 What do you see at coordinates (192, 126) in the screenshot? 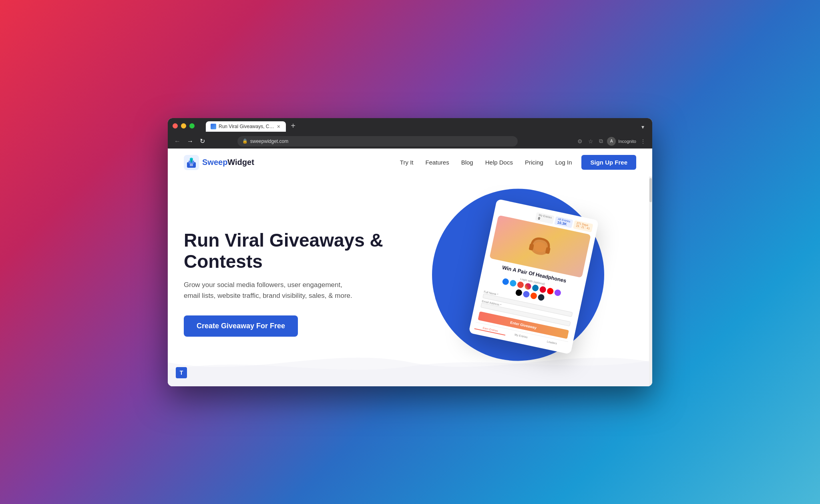
I see `maximize-button` at bounding box center [192, 126].